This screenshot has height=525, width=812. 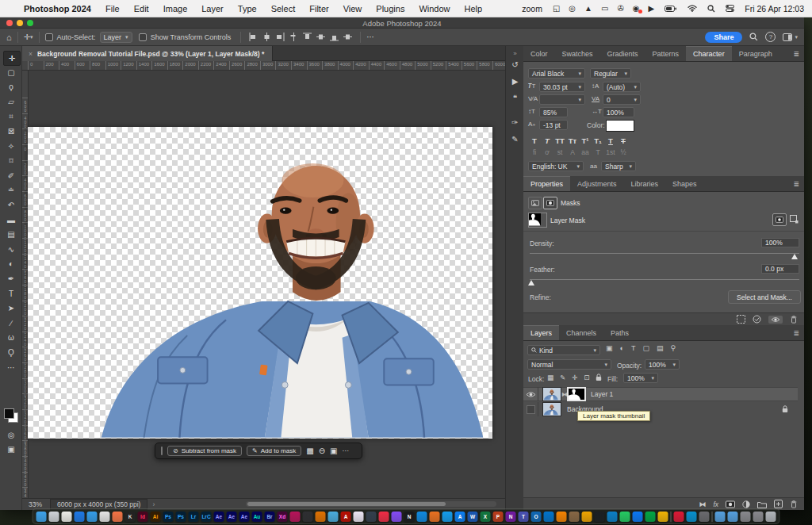 What do you see at coordinates (790, 37) in the screenshot?
I see `workspace-switcher: ▾` at bounding box center [790, 37].